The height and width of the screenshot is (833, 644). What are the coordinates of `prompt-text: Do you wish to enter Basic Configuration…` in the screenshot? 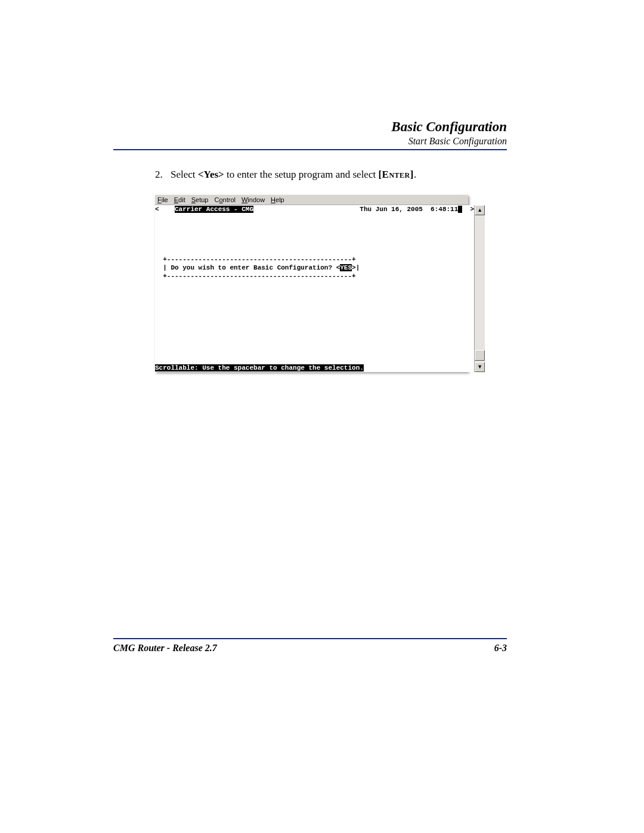 It's located at (255, 268).